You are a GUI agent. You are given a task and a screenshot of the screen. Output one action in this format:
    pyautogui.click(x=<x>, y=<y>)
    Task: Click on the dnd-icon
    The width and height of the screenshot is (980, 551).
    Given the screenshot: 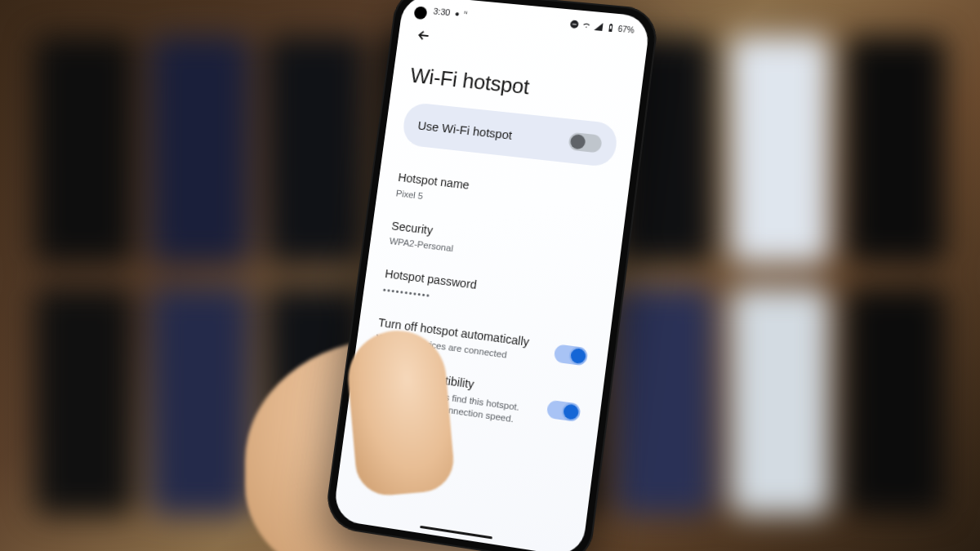 What is the action you would take?
    pyautogui.click(x=575, y=24)
    